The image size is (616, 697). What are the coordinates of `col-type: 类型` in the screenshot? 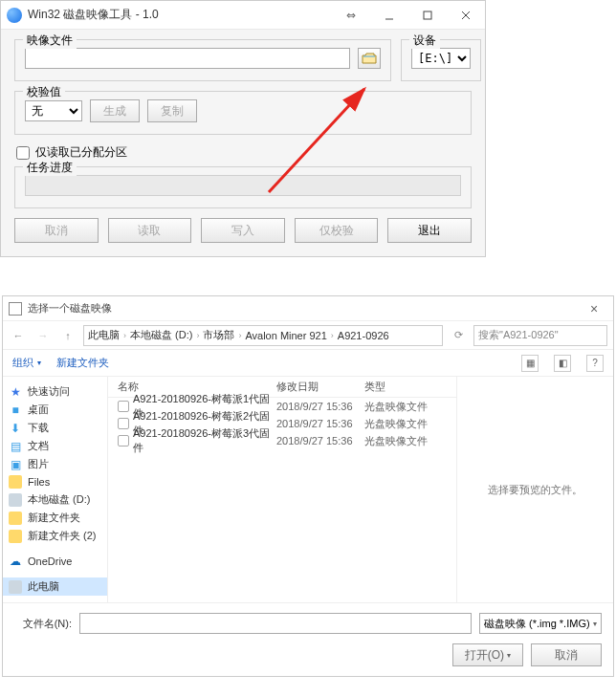 It's located at (407, 386).